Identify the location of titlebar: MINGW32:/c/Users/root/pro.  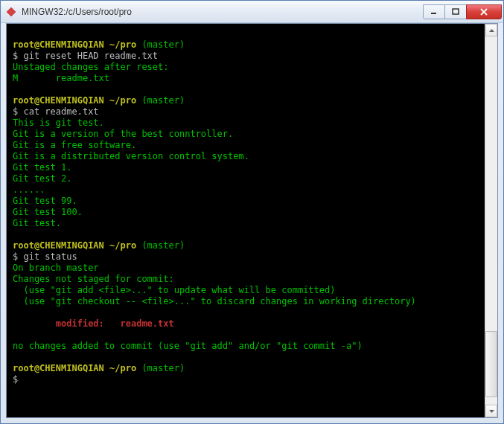
(252, 12).